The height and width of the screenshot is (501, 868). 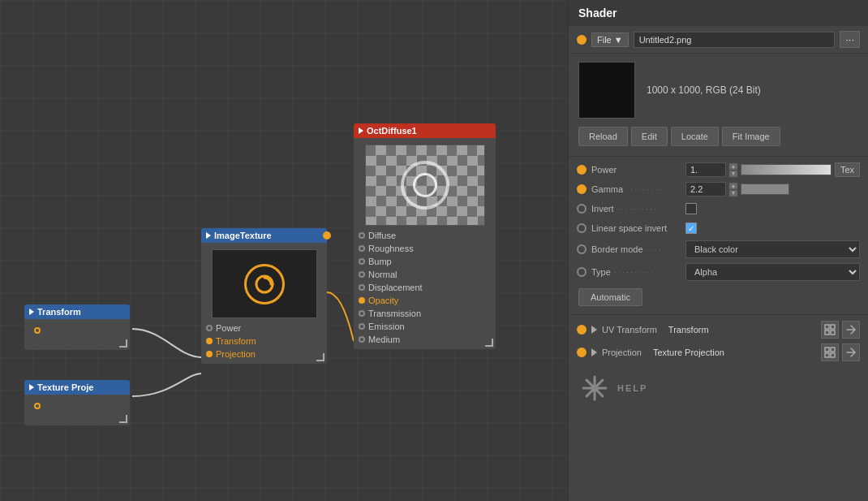 I want to click on border-mode-radio, so click(x=582, y=249).